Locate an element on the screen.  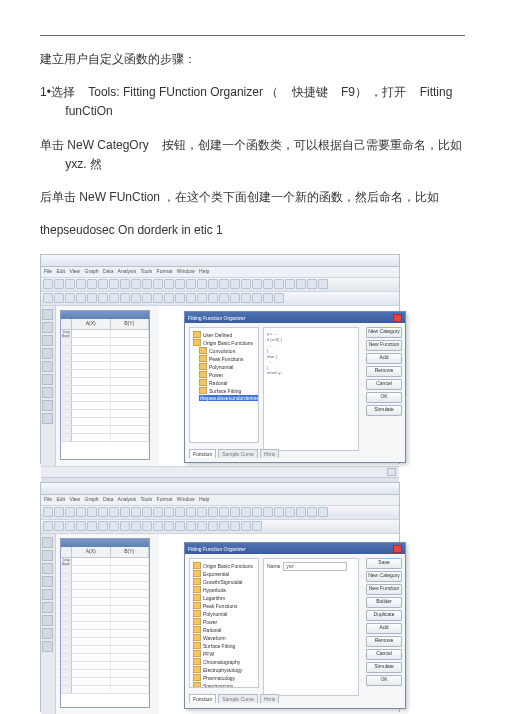
ffo-tree: User Defined Origin Basic Functions Conv… is located at coordinates (224, 385).